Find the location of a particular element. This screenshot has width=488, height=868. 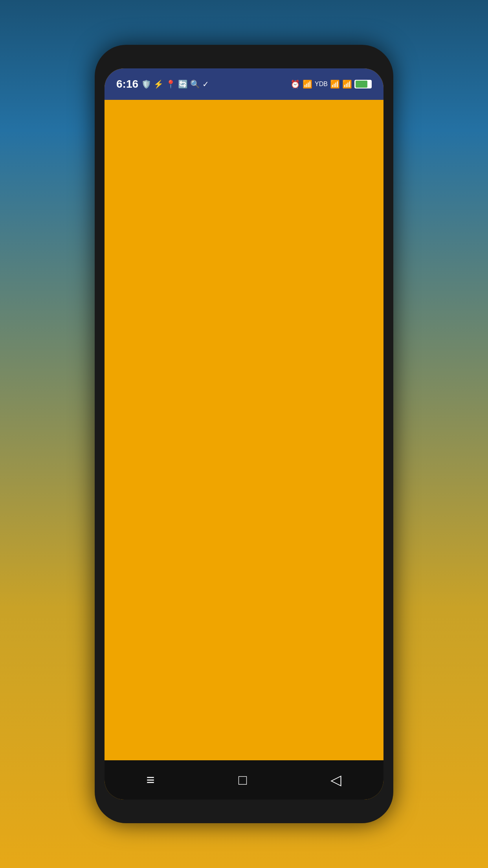

signal-icon-2: 📶 is located at coordinates (347, 84).